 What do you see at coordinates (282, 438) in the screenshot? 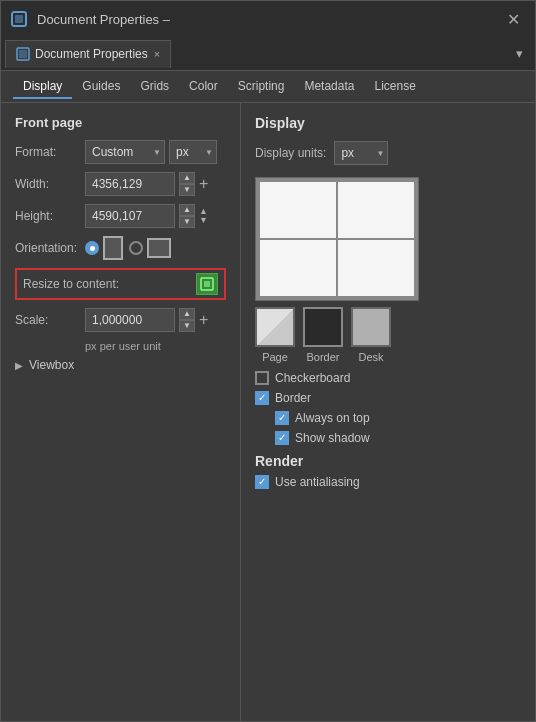
I see `show-shadow-checkbox` at bounding box center [282, 438].